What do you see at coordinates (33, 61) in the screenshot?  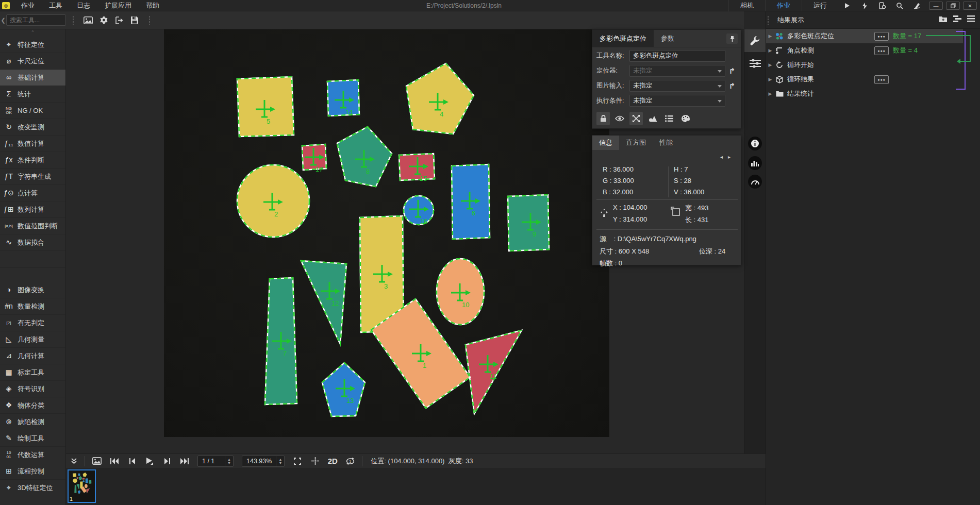 I see `sidebar-item: ⌀卡尺定位` at bounding box center [33, 61].